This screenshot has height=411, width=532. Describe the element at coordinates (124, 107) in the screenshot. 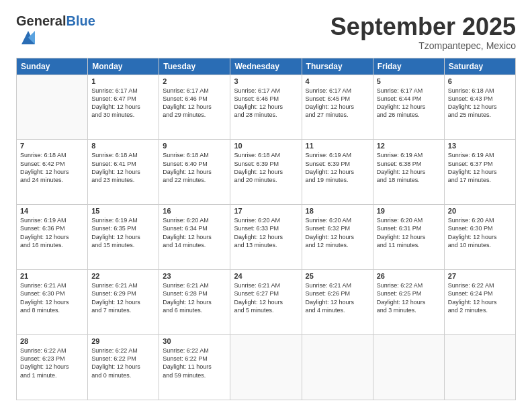

I see `calendar-cell: 1Sunrise: 6:17 AM Sunset: 6:47 PM Daylig…` at that location.